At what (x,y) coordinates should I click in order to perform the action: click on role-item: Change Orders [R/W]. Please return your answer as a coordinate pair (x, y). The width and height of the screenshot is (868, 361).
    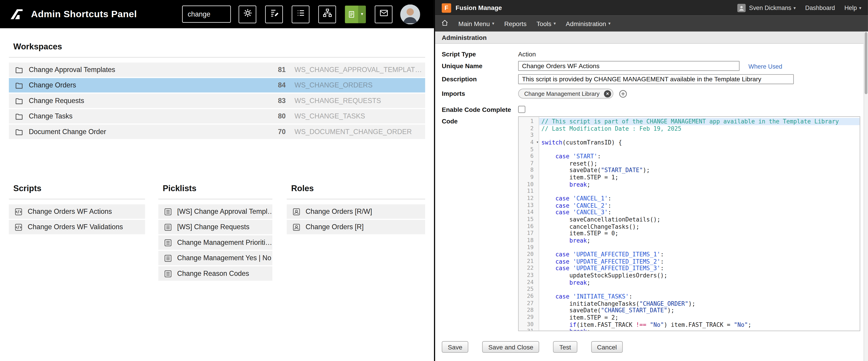
    Looking at the image, I should click on (356, 212).